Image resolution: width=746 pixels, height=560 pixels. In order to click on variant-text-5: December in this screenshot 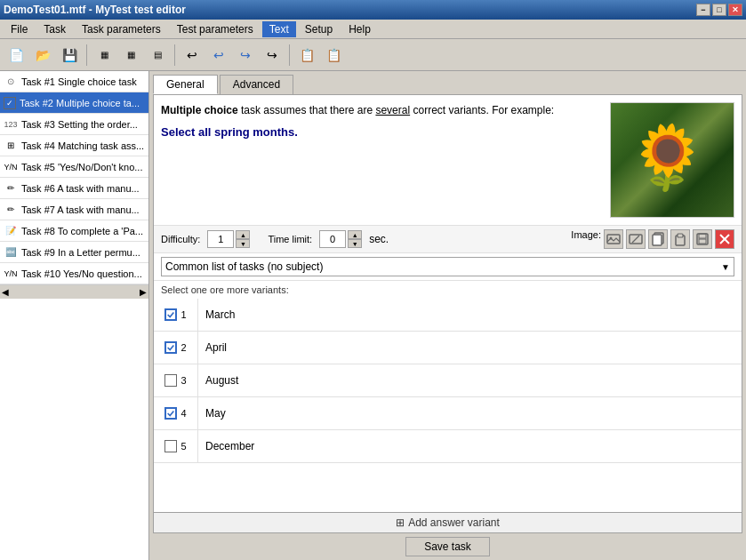, I will do `click(469, 446)`.